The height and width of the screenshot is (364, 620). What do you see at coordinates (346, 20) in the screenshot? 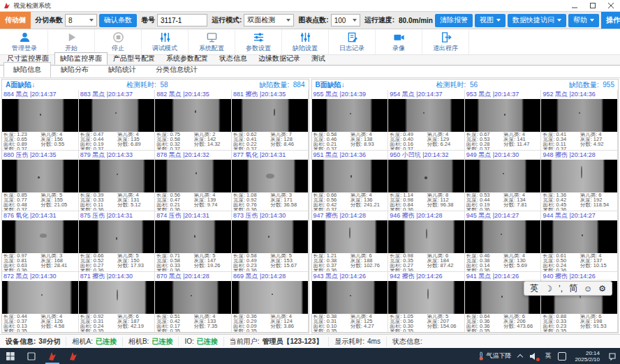
I see `chart-points-select: 100` at bounding box center [346, 20].